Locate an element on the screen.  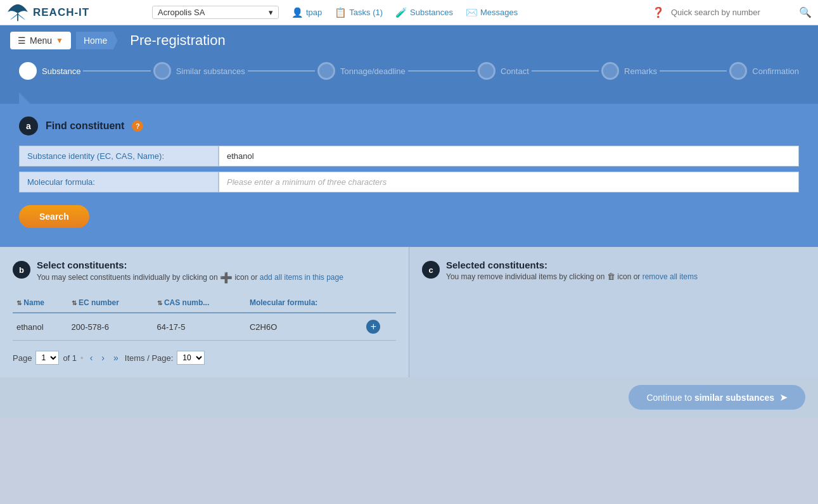
col-name-label: Name is located at coordinates (34, 303).